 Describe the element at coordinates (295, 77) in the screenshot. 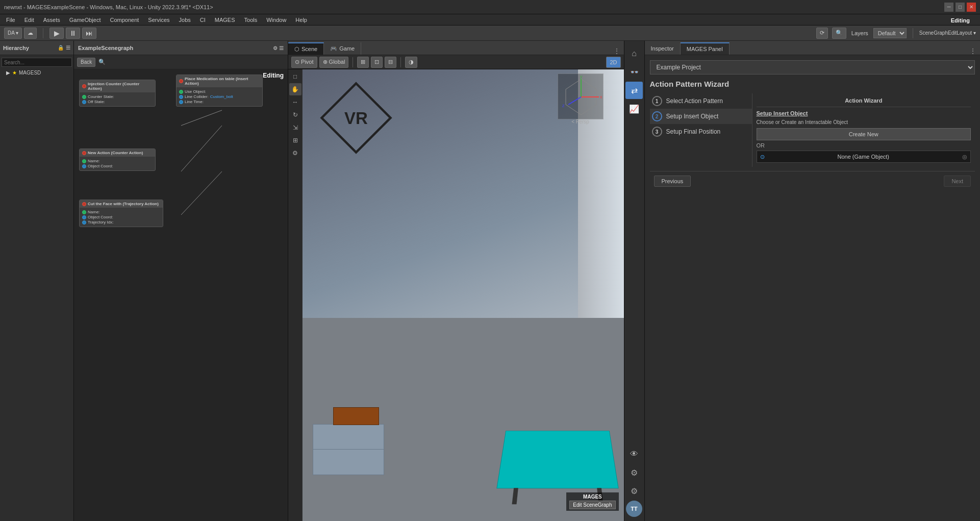

I see `mini-select-btn: □` at that location.